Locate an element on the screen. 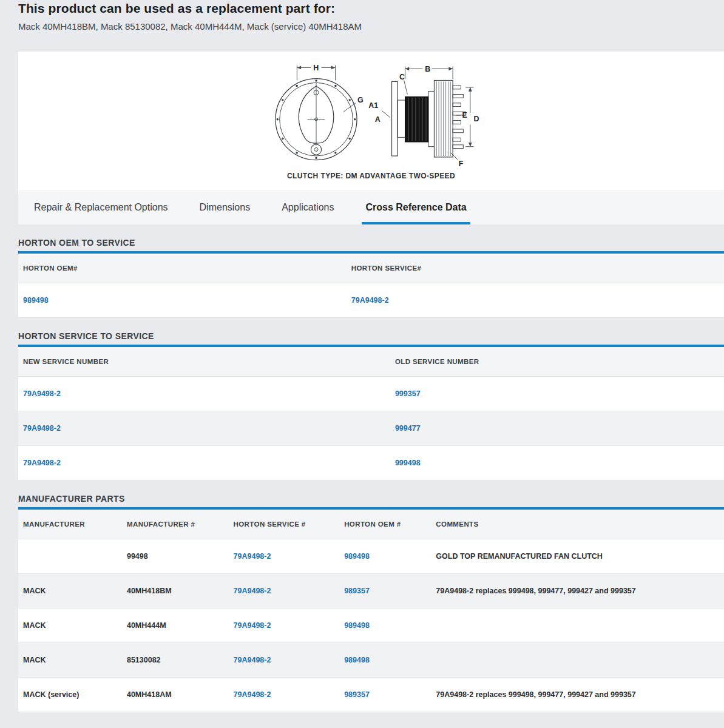  old-service-link: 999357 is located at coordinates (408, 394).